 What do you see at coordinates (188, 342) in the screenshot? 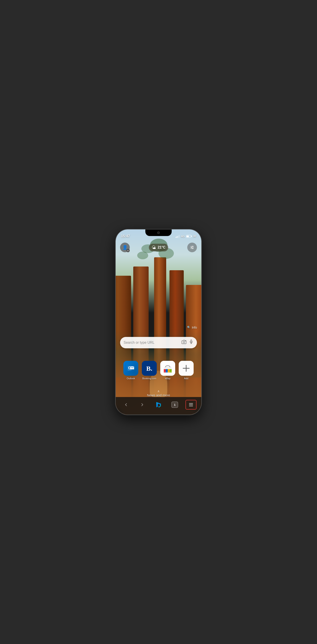
I see `search-icons` at bounding box center [188, 342].